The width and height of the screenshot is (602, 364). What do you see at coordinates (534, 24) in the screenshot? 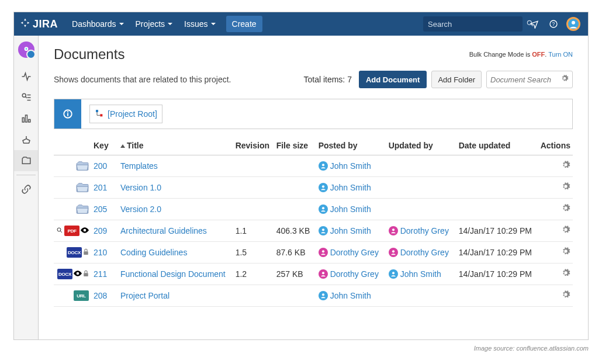
I see `feedback-icon` at bounding box center [534, 24].